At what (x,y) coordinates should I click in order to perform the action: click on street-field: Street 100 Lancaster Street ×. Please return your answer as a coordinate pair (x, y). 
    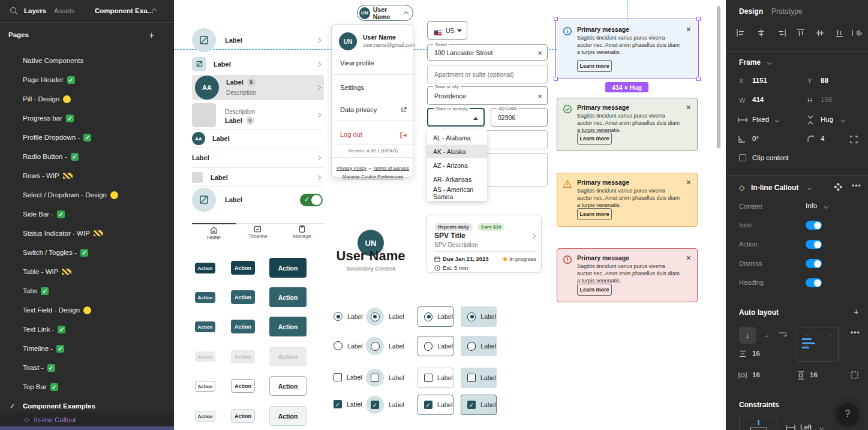
    Looking at the image, I should click on (487, 53).